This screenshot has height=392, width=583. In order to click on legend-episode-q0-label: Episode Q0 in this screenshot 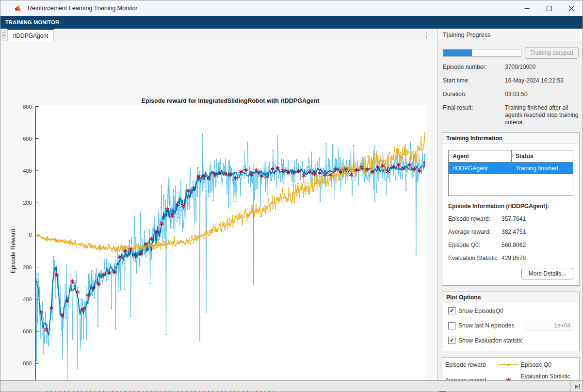, I will do `click(551, 365)`.